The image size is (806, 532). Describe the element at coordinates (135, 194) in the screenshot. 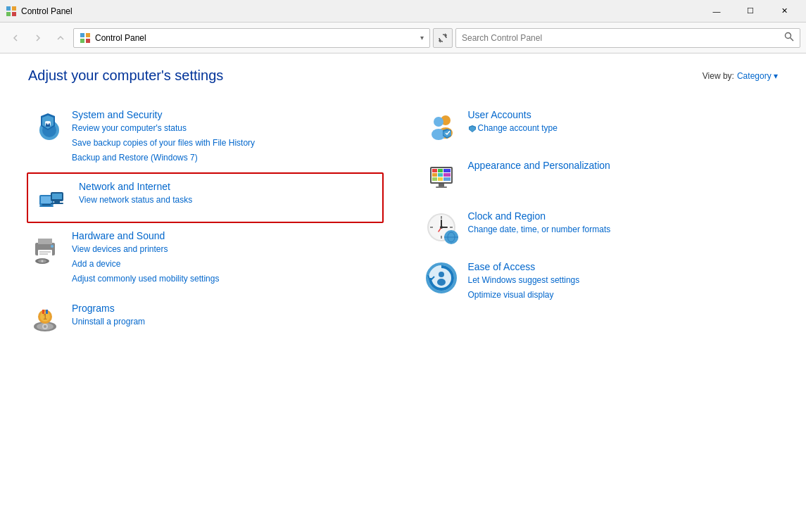

I see `network-internet-text: Network and Internet View network status…` at that location.